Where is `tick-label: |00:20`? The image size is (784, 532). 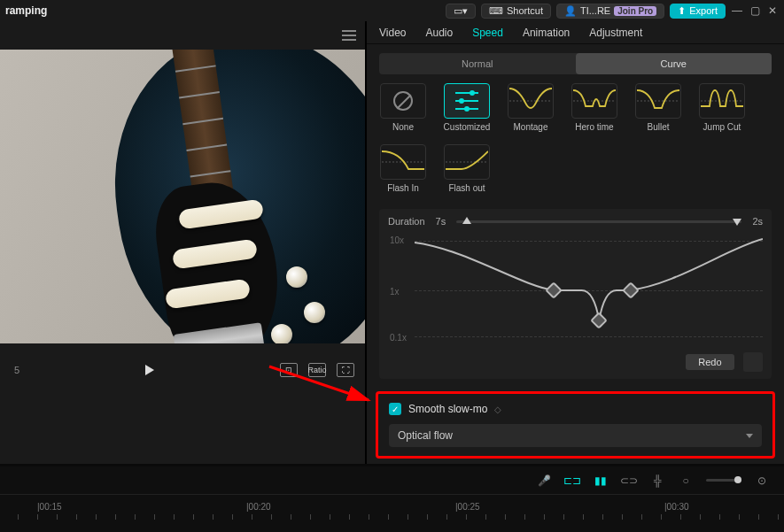 tick-label: |00:20 is located at coordinates (259, 506).